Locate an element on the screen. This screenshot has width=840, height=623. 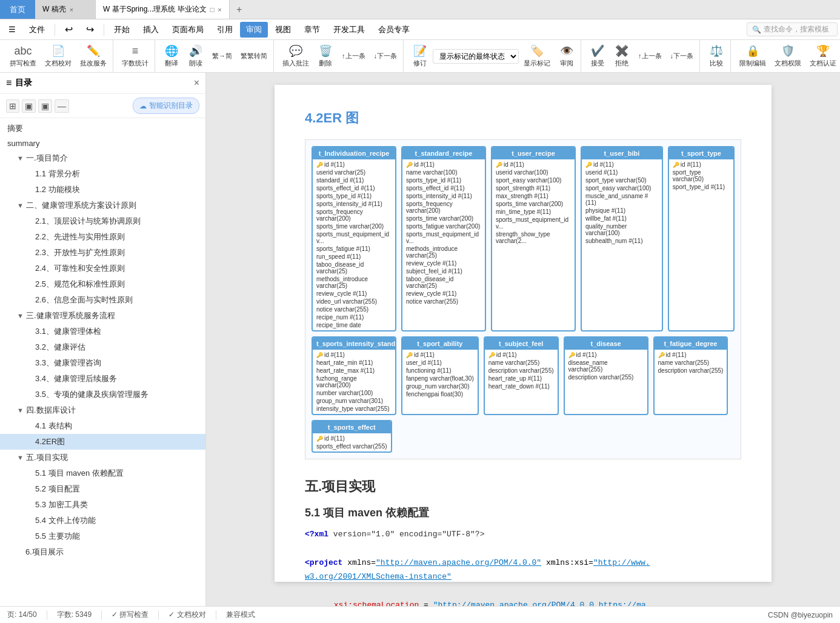
smart-toc-btn: ☁ 智能识别目录 is located at coordinates (166, 105).